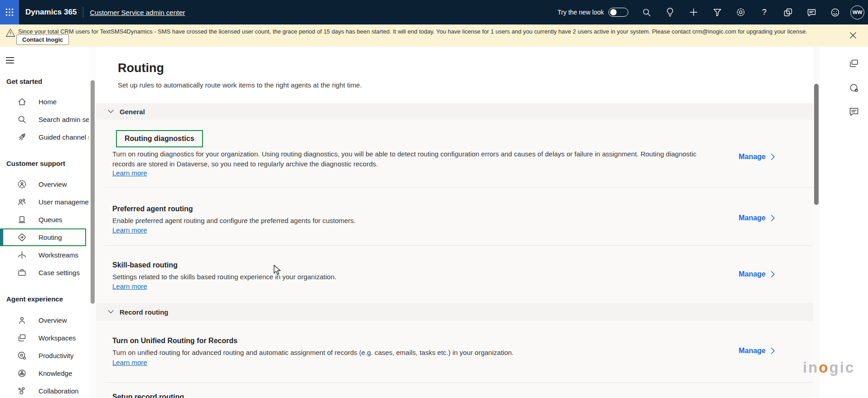  I want to click on sidebar-item-label: Workstreams, so click(58, 255).